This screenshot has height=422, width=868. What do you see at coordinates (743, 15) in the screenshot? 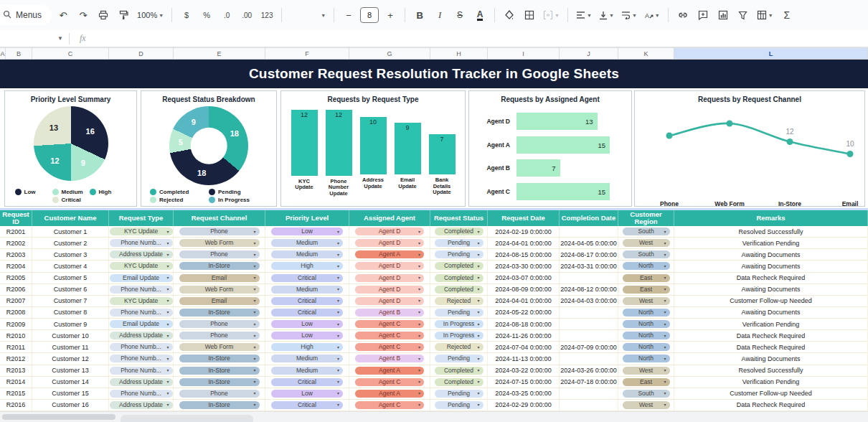
I see `filter-button` at bounding box center [743, 15].